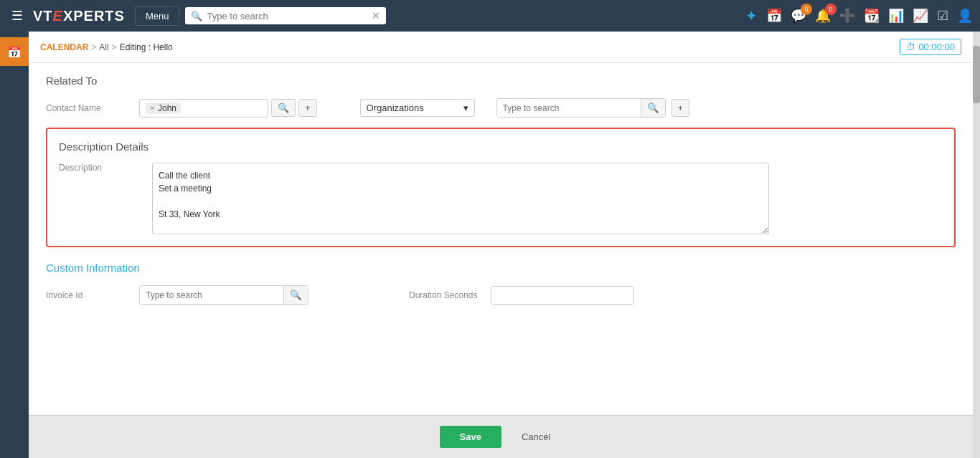 The height and width of the screenshot is (458, 980). Describe the element at coordinates (158, 16) in the screenshot. I see `menu-button: Menu` at that location.